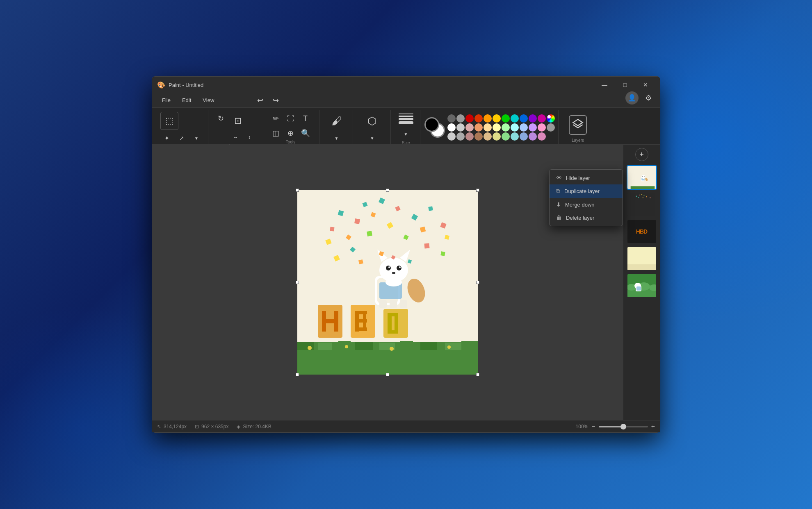 Image resolution: width=812 pixels, height=509 pixels. What do you see at coordinates (260, 100) in the screenshot?
I see `undo-button: ↩` at bounding box center [260, 100].